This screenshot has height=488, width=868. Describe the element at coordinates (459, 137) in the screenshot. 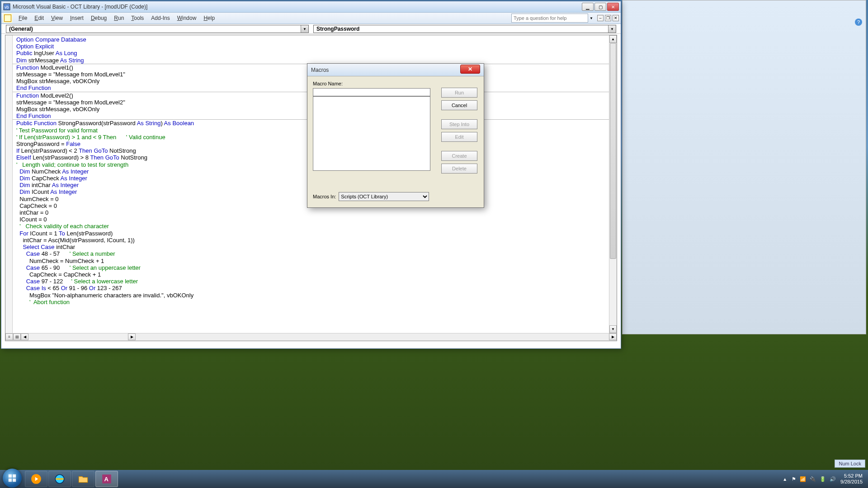

I see `edit-button: Edit` at that location.